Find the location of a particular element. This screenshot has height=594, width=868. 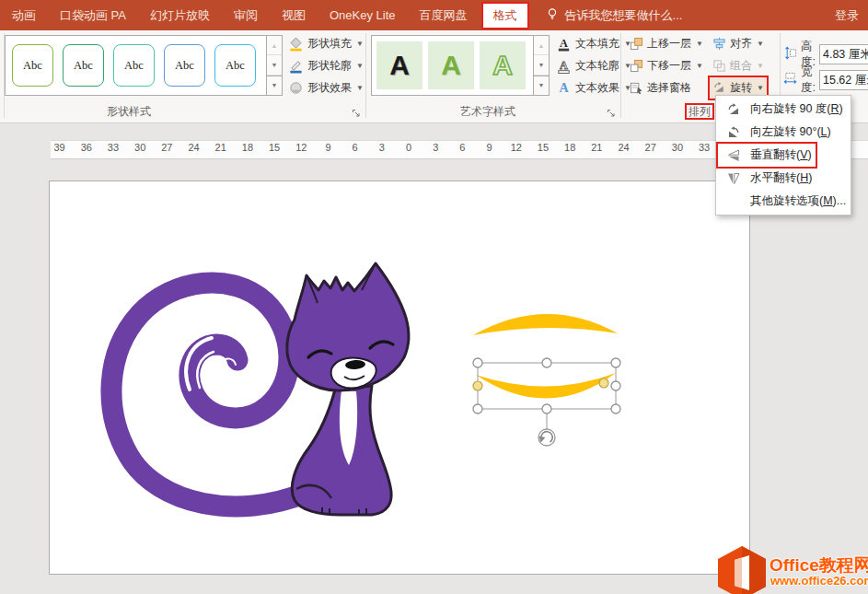

shape-style-thumb-1: Abc is located at coordinates (33, 65).